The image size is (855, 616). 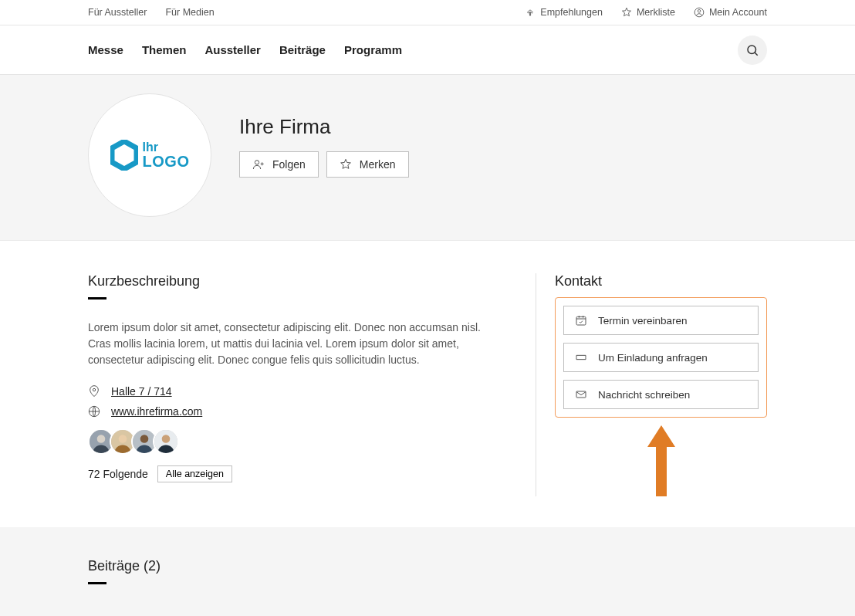 What do you see at coordinates (752, 50) in the screenshot?
I see `search-button` at bounding box center [752, 50].